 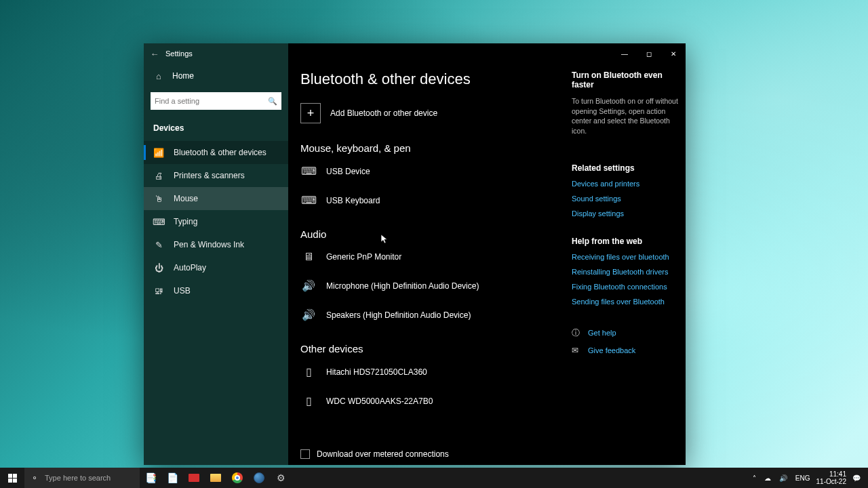 What do you see at coordinates (429, 235) in the screenshot?
I see `group-heading: Audio` at bounding box center [429, 235].